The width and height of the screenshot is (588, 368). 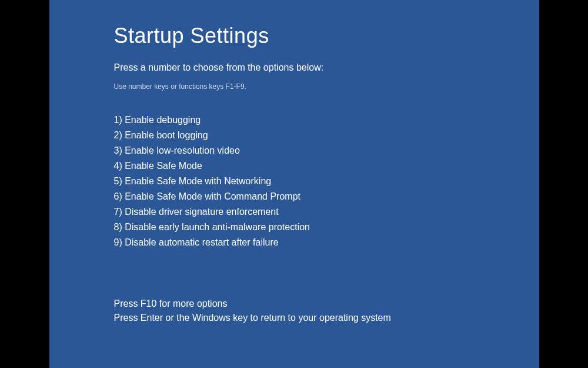 I want to click on boot-option-6: 6) Enable Safe Mode with Command Prompt, so click(x=327, y=197).